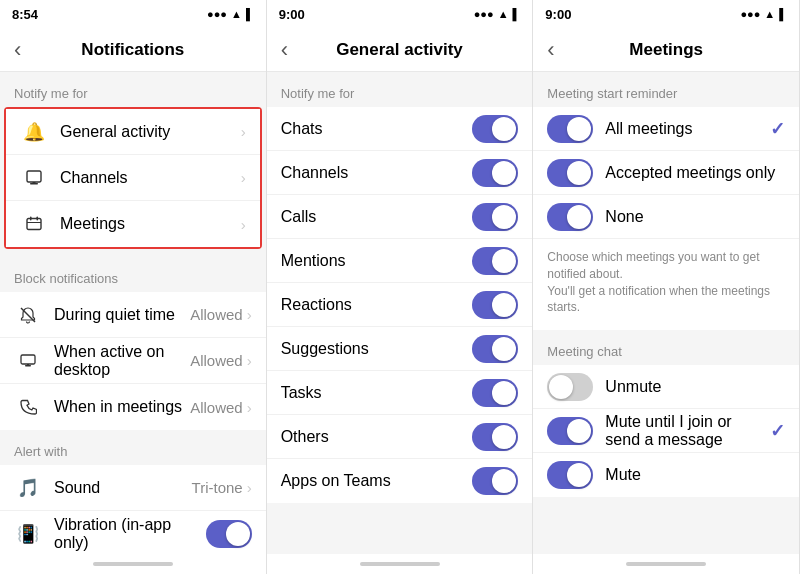 This screenshot has height=574, width=800. Describe the element at coordinates (377, 437) in the screenshot. I see `others-label: Others` at that location.